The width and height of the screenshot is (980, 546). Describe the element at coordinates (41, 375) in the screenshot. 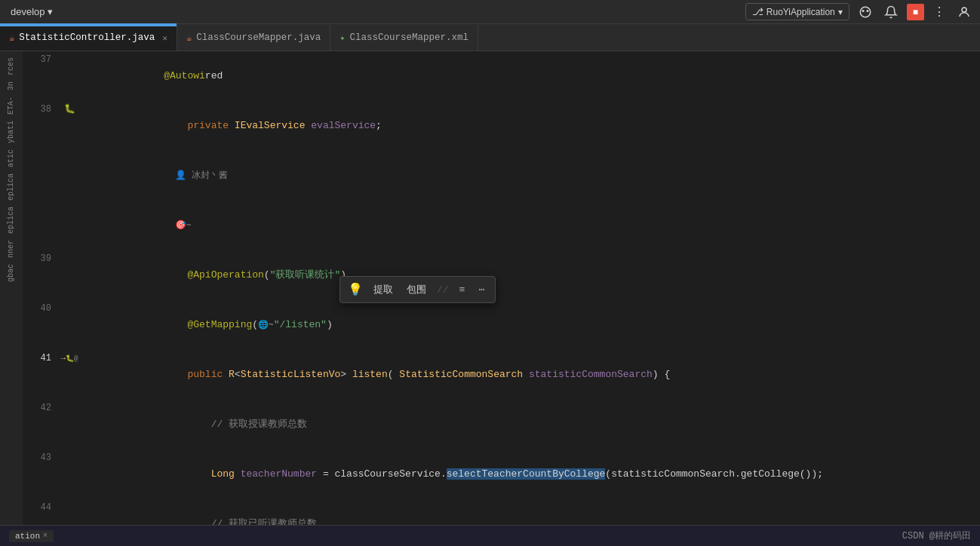

I see `line-number-current: 41` at that location.